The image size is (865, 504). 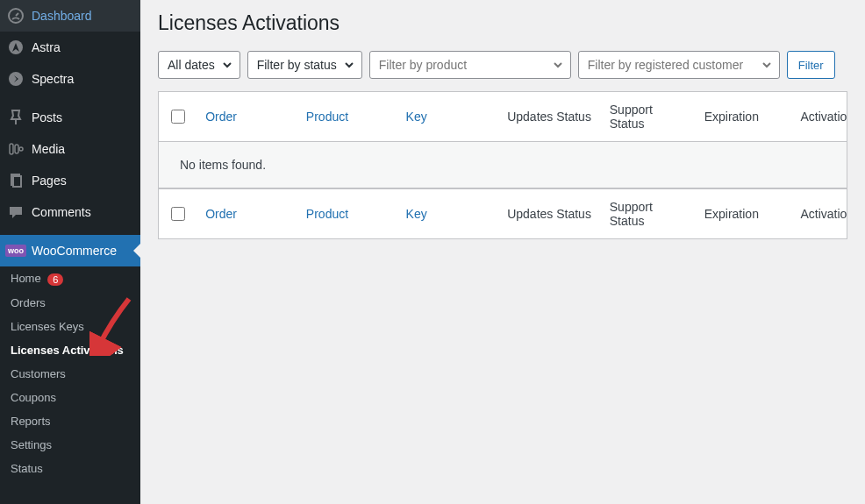 I want to click on sidebar-item-label: WooCommerce, so click(x=74, y=251).